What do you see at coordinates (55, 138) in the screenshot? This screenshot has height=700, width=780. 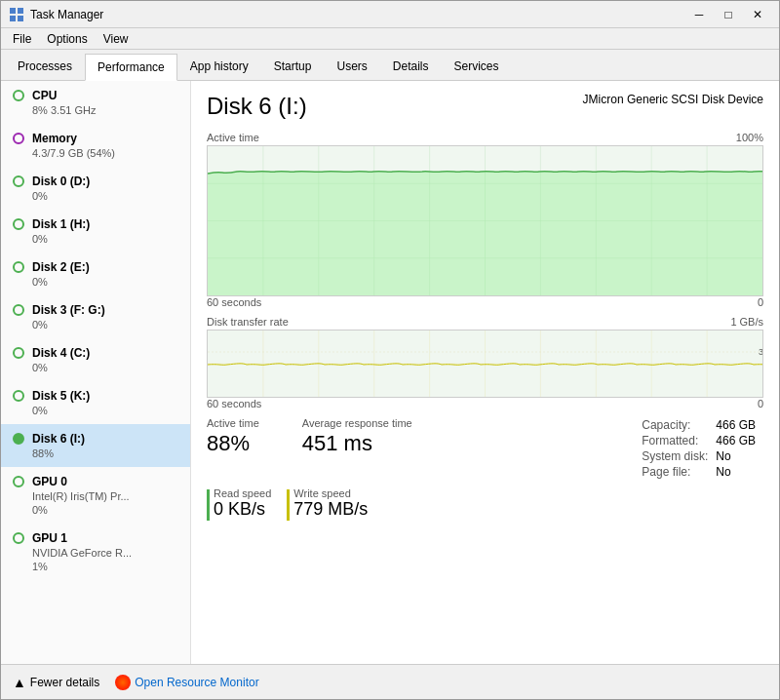 I see `memory-name: Memory` at bounding box center [55, 138].